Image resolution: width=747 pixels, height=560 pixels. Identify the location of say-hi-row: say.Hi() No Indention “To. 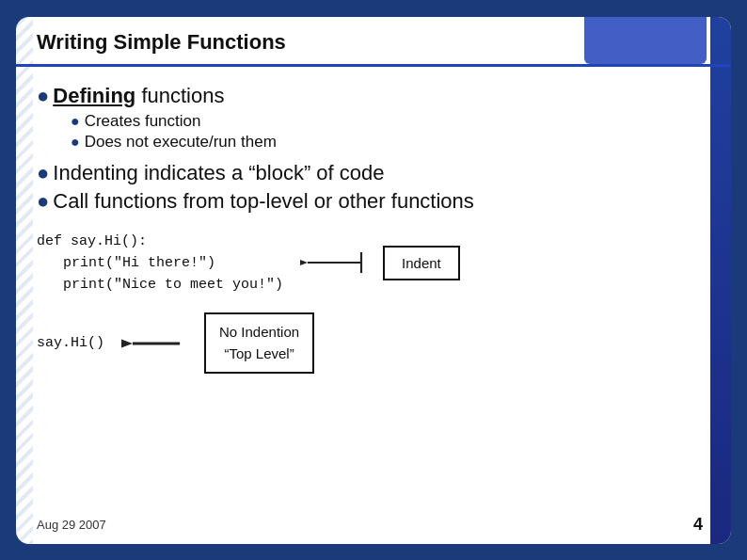
(370, 343).